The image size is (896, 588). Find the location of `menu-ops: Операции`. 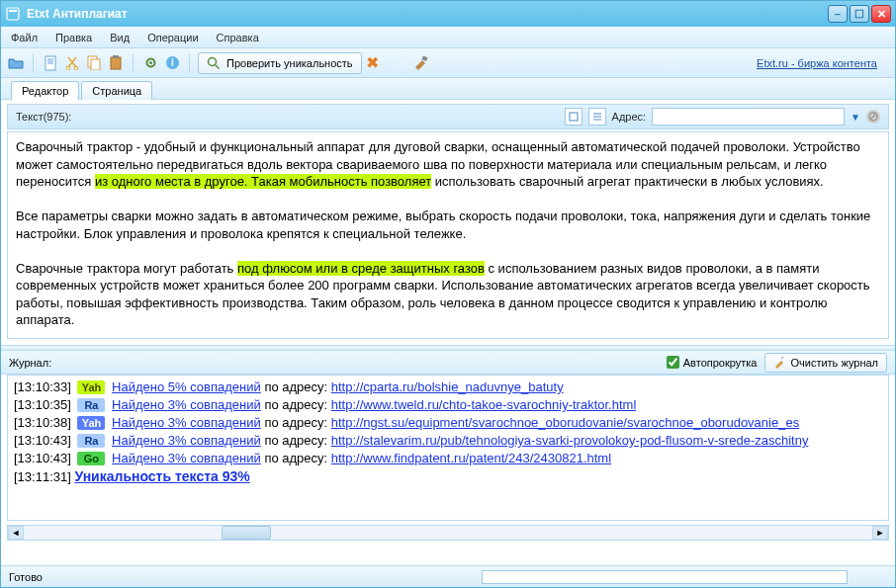

menu-ops: Операции is located at coordinates (172, 38).